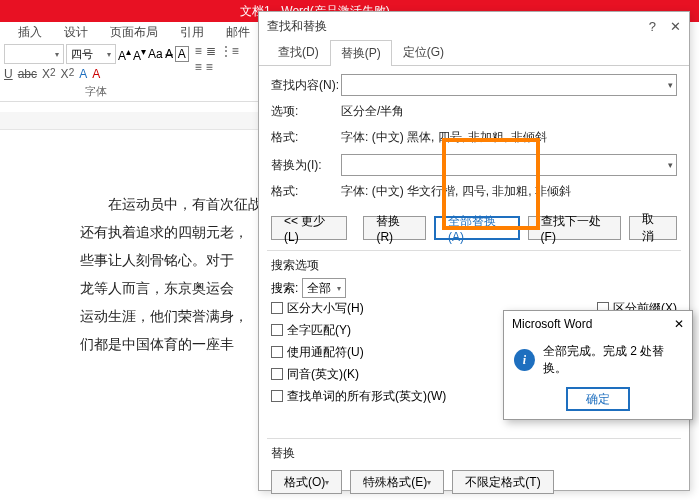  Describe the element at coordinates (306, 482) in the screenshot. I see `format-button: 格式(O) ▾` at that location.